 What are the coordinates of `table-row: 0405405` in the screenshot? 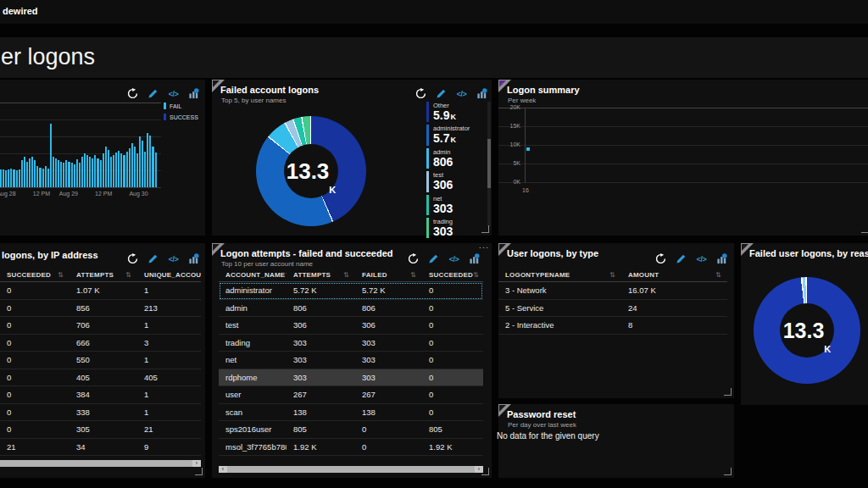 It's located at (100, 378).